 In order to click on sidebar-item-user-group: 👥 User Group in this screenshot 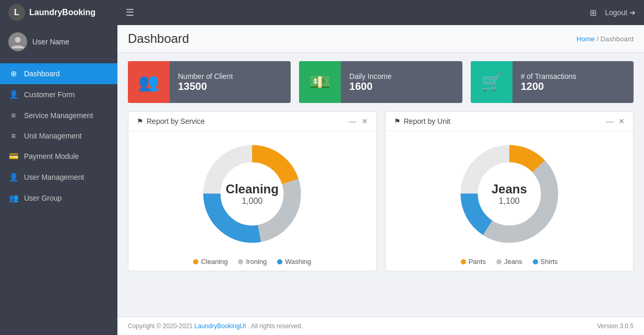, I will do `click(58, 198)`.